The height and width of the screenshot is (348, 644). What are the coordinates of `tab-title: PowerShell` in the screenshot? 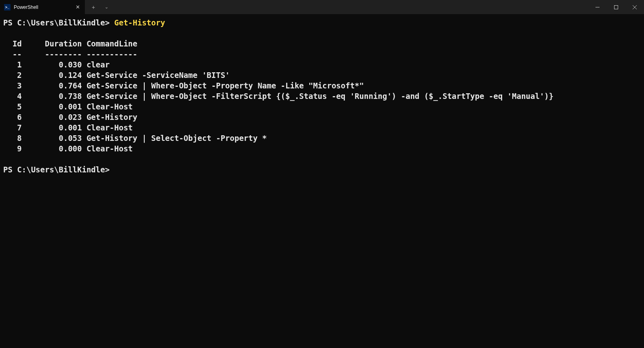 It's located at (42, 7).